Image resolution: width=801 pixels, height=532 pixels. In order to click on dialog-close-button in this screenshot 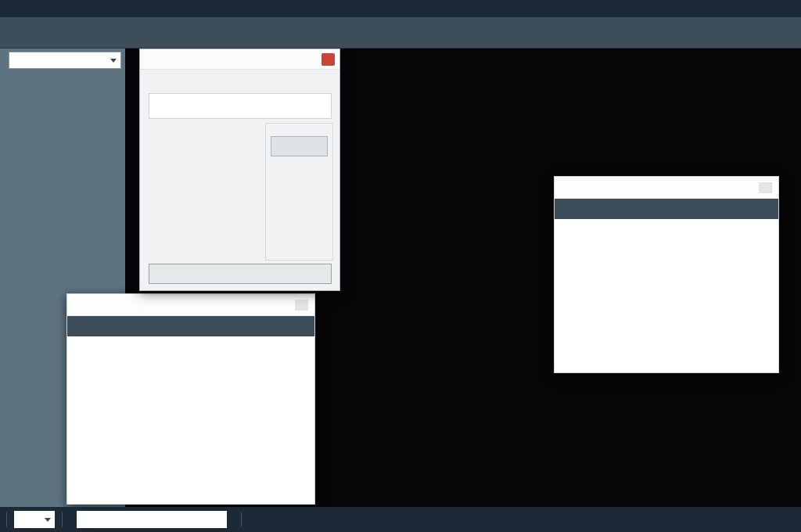, I will do `click(329, 59)`.